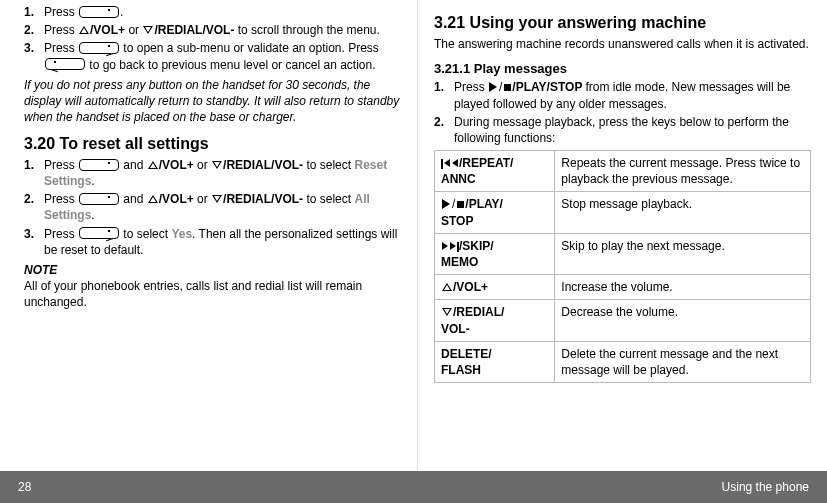 The height and width of the screenshot is (503, 827). I want to click on step-320-3: 3. Press to select Yes. Then all the per…, so click(222, 242).